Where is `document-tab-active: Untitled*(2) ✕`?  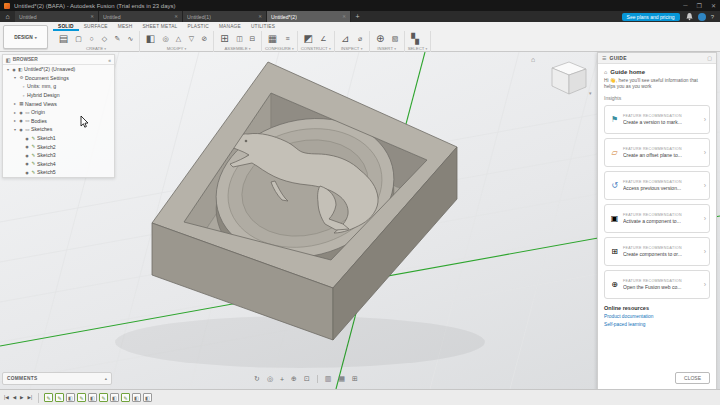
document-tab-active: Untitled*(2) ✕ is located at coordinates (309, 16).